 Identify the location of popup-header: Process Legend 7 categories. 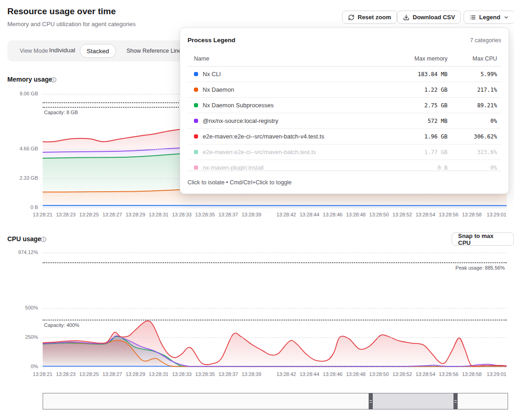
(344, 39).